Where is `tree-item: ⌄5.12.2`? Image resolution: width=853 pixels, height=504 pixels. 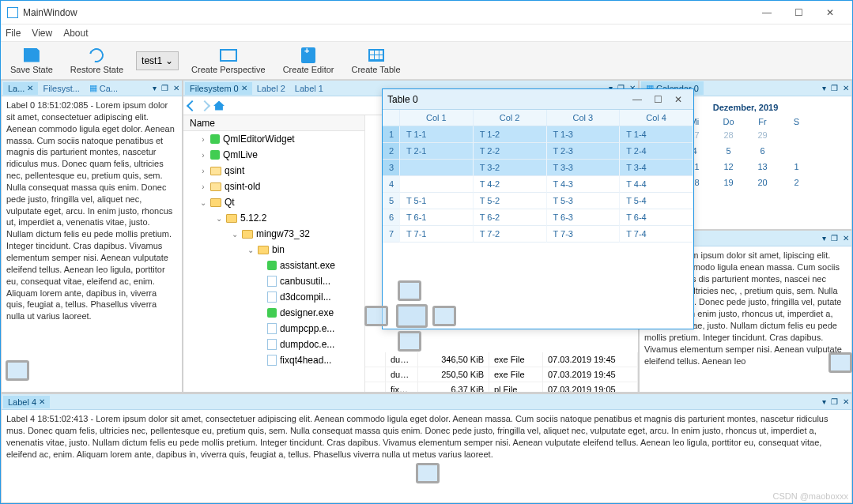 tree-item: ⌄5.12.2 is located at coordinates (274, 218).